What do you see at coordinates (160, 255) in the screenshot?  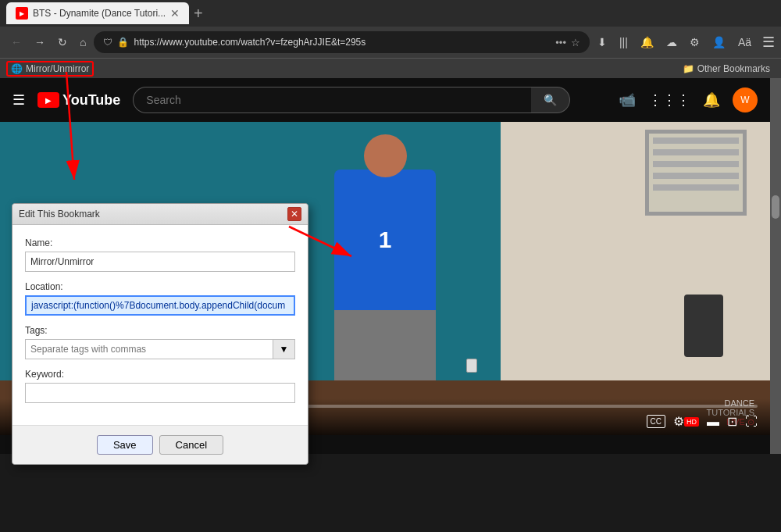 I see `name-group: Name:` at bounding box center [160, 255].